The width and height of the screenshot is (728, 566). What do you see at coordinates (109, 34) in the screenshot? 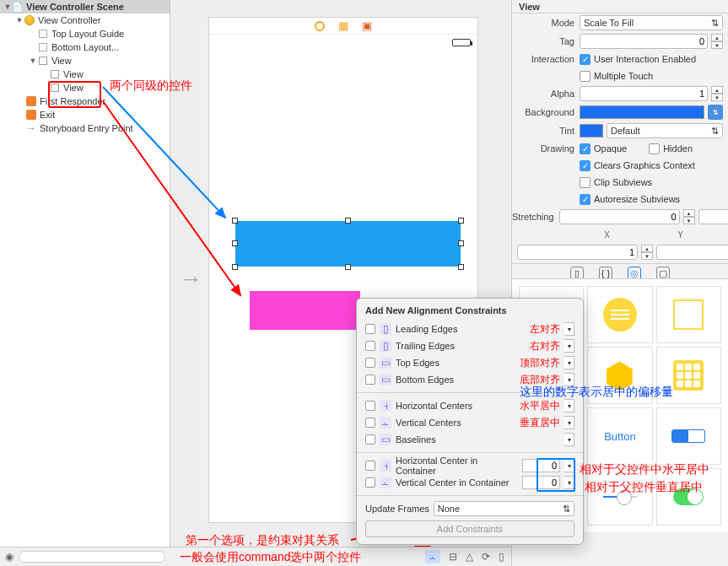
I see `top-guide-label: Top Layout Guide` at bounding box center [109, 34].